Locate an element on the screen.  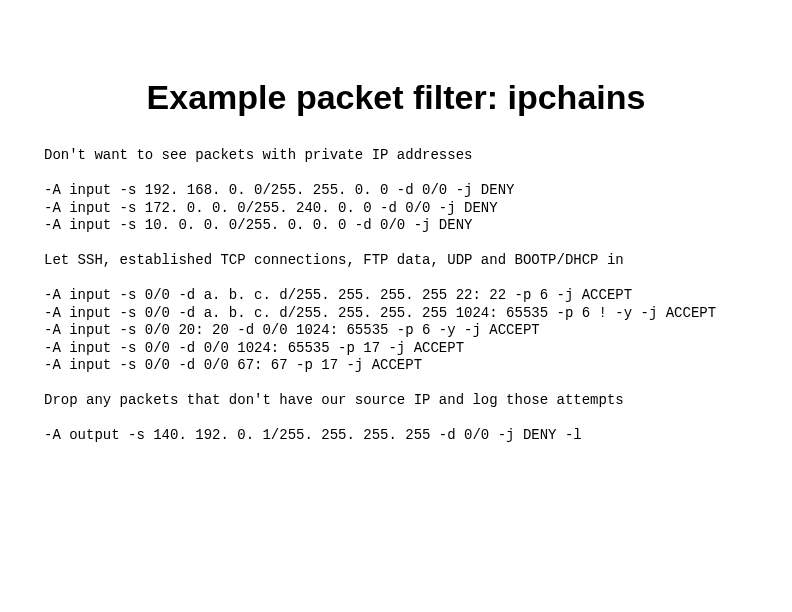
code-line: Don't want to see packets with private I… is located at coordinates (258, 155).